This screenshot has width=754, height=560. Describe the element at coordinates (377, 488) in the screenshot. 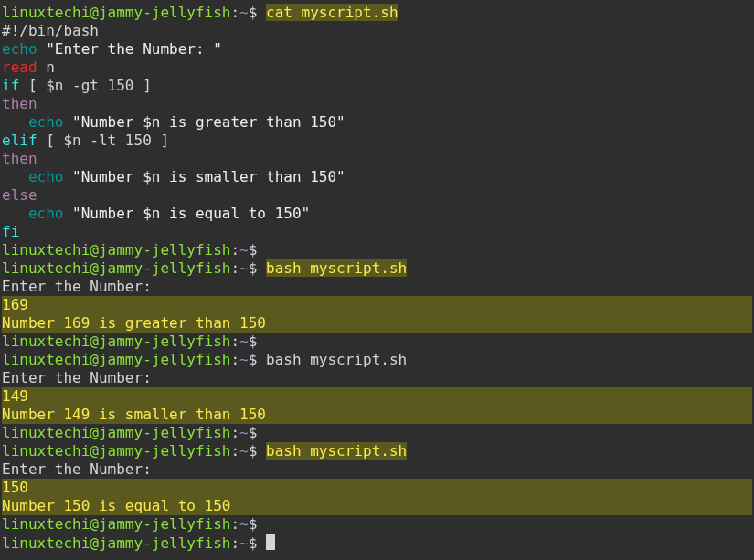

I see `output-input-3: 150` at that location.